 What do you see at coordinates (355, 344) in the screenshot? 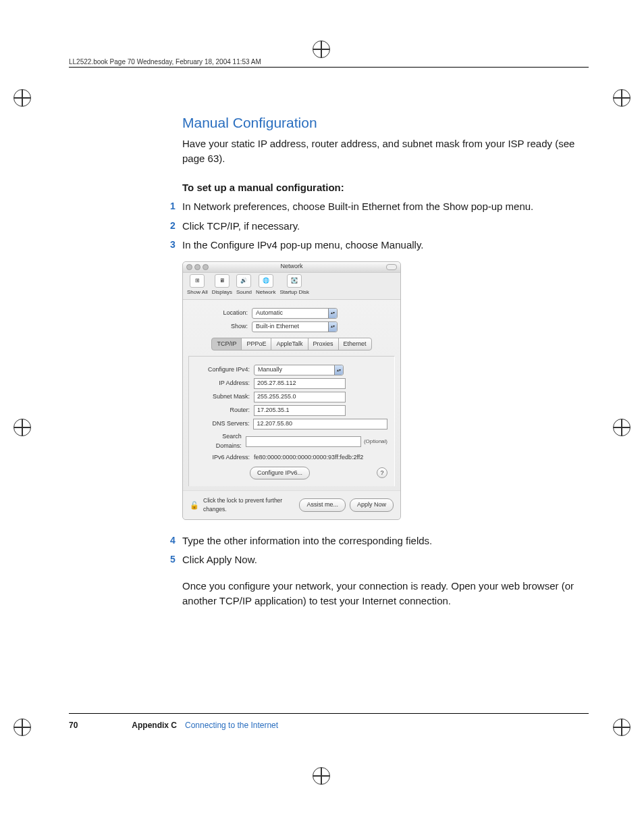
I see `tab-ethernet: Ethernet` at bounding box center [355, 344].